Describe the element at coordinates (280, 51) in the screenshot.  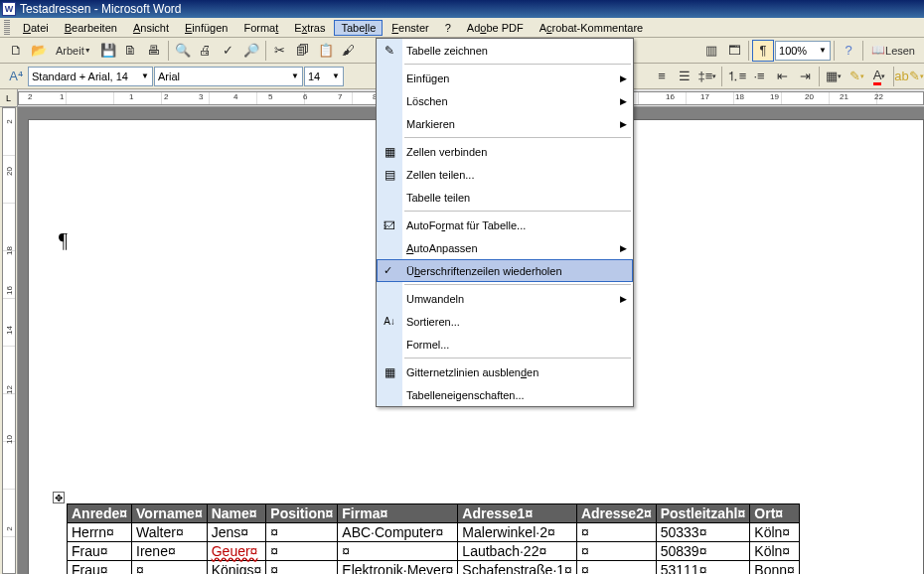
I see `cut-icon: ✂` at that location.